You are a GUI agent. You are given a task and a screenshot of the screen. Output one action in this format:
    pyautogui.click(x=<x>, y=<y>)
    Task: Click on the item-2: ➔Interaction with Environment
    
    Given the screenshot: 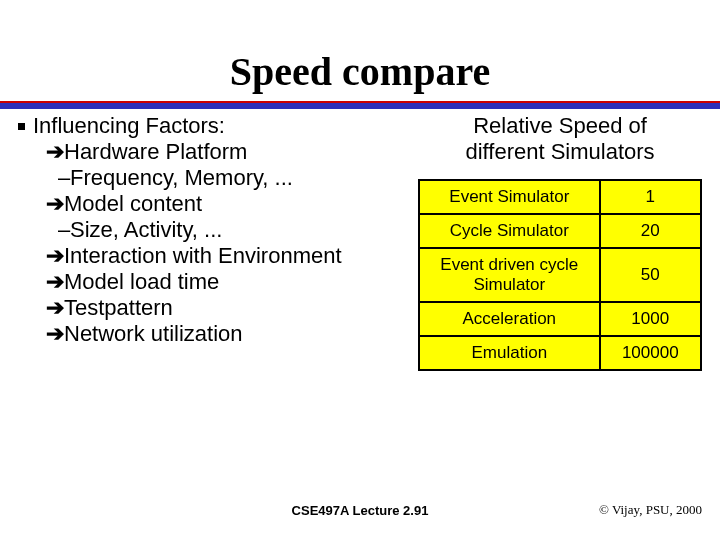 What is the action you would take?
    pyautogui.click(x=214, y=256)
    